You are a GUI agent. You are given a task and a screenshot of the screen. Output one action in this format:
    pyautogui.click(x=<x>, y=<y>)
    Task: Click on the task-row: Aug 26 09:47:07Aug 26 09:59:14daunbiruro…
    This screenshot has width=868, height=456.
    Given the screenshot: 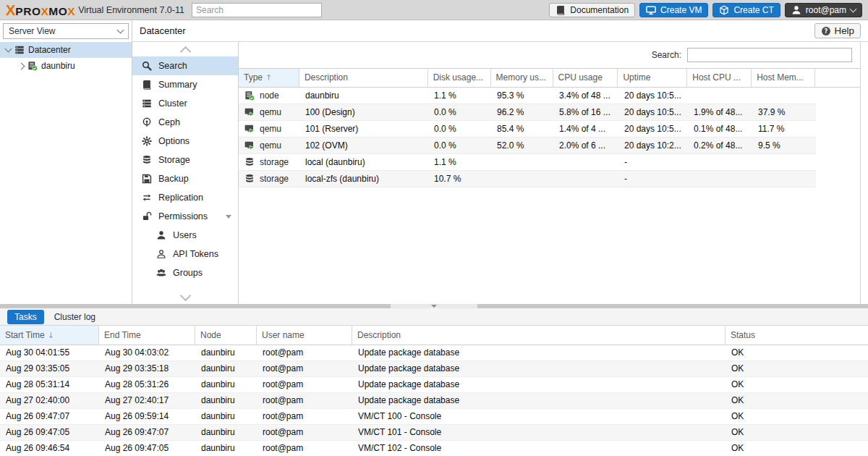 What is the action you would take?
    pyautogui.click(x=434, y=417)
    